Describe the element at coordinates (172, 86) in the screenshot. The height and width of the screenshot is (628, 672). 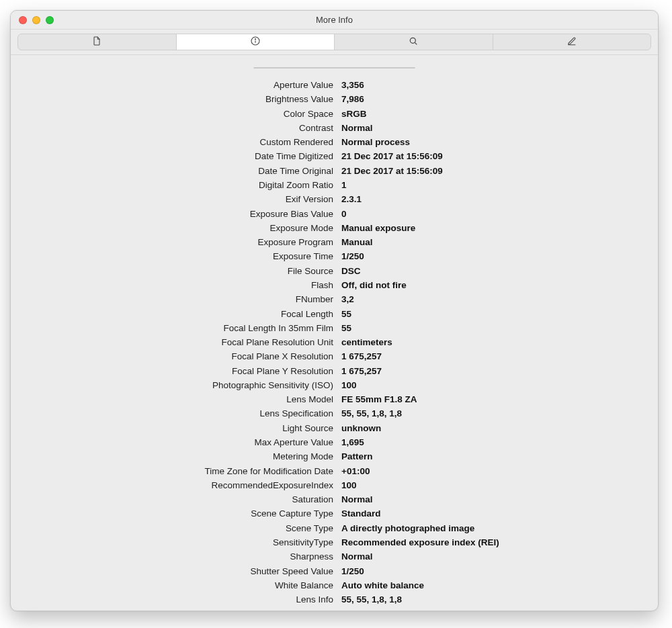
I see `exif-label: Aperture Value` at that location.